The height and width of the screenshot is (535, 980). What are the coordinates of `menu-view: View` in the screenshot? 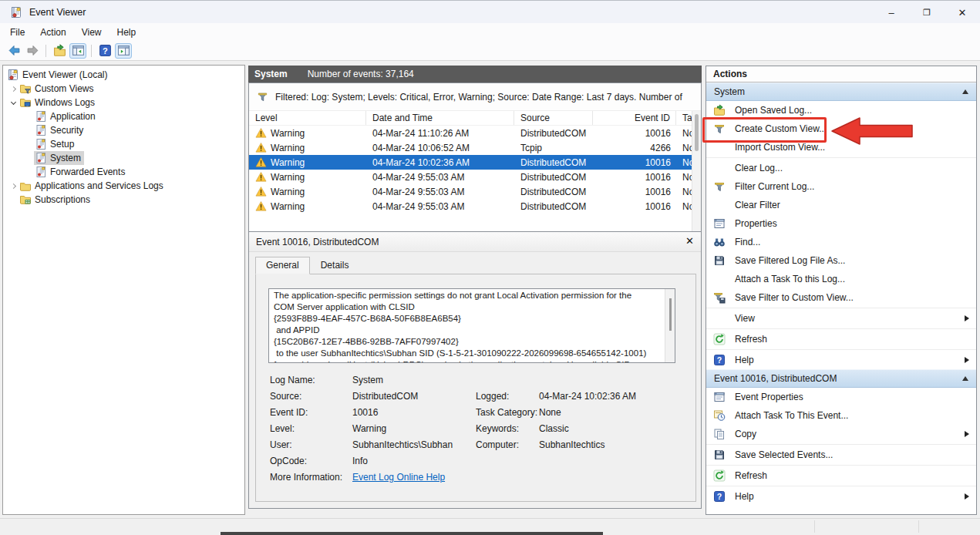 It's located at (92, 32).